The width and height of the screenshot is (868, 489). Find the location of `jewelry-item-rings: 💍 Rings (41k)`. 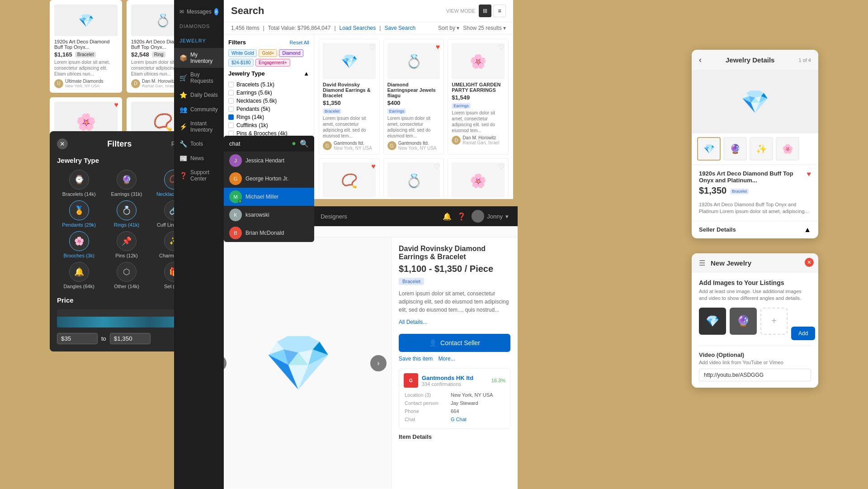

jewelry-item-rings: 💍 Rings (41k) is located at coordinates (127, 214).